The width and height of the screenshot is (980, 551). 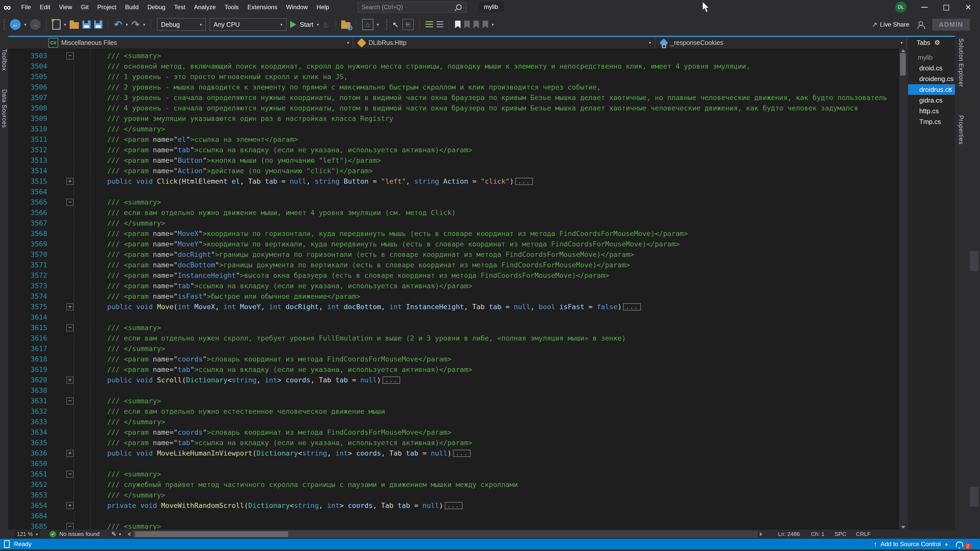 What do you see at coordinates (491, 7) in the screenshot?
I see `project-badge: mylib` at bounding box center [491, 7].